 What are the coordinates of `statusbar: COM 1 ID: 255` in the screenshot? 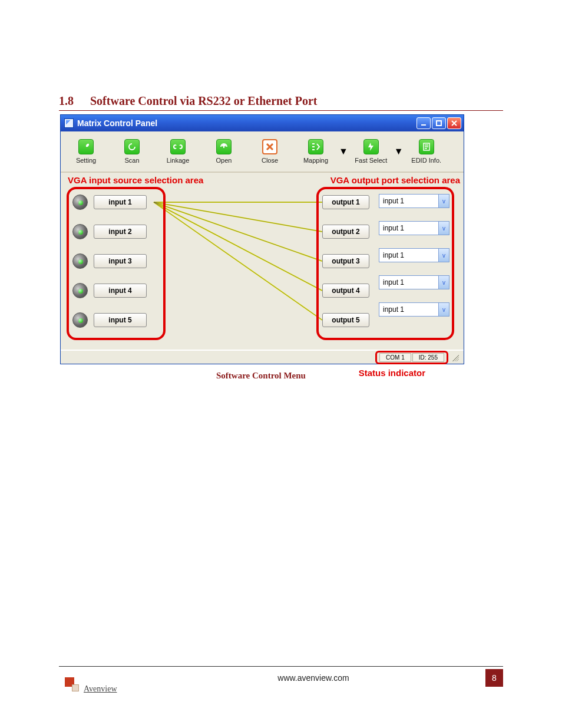 It's located at (262, 357).